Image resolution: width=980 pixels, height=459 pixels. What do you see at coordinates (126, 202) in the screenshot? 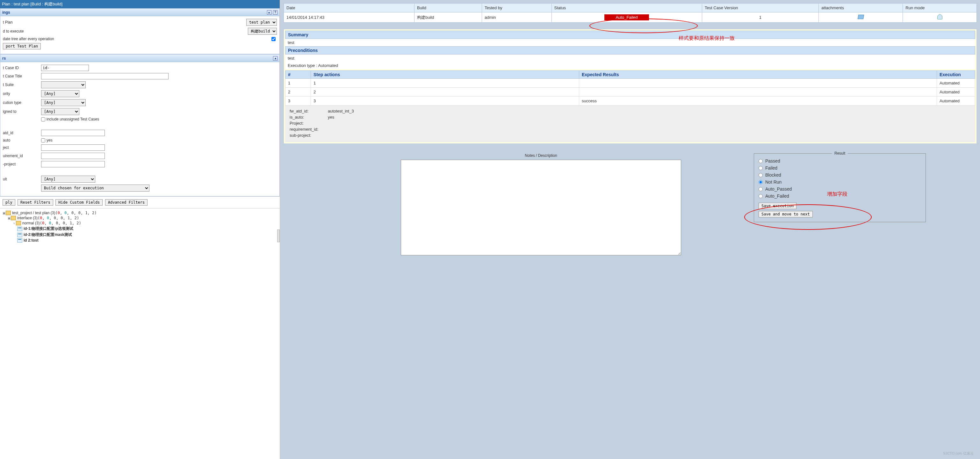
I see `advanced-filters-button: Advanced Filters` at bounding box center [126, 202].